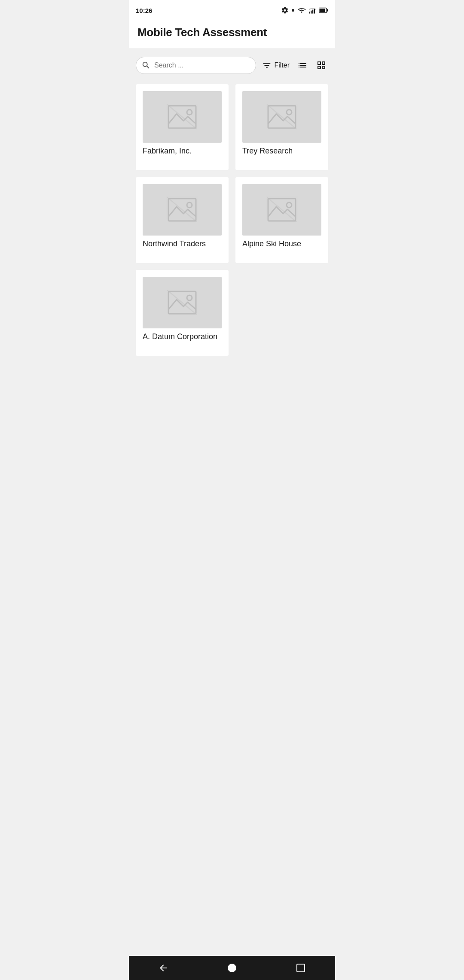 The height and width of the screenshot is (980, 464). What do you see at coordinates (321, 65) in the screenshot?
I see `grid-view-icon` at bounding box center [321, 65].